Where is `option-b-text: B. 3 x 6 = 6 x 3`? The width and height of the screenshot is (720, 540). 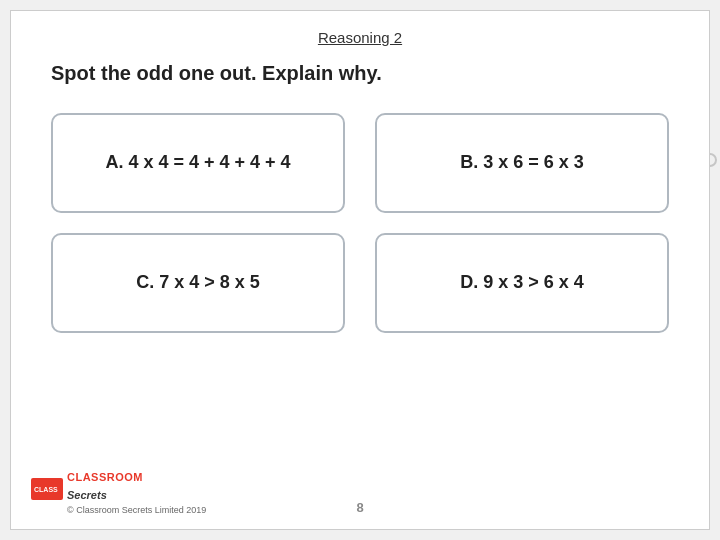
option-b-text: B. 3 x 6 = 6 x 3 is located at coordinates (522, 162).